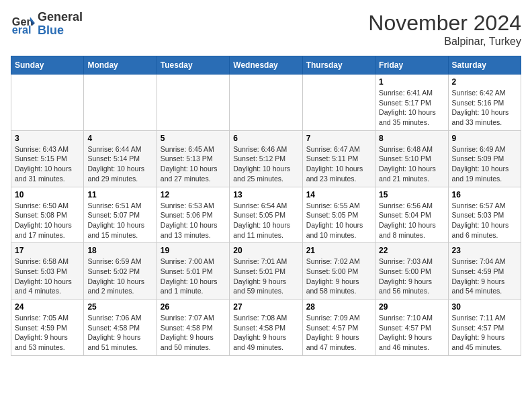  What do you see at coordinates (485, 138) in the screenshot?
I see `day-number: 9` at bounding box center [485, 138].